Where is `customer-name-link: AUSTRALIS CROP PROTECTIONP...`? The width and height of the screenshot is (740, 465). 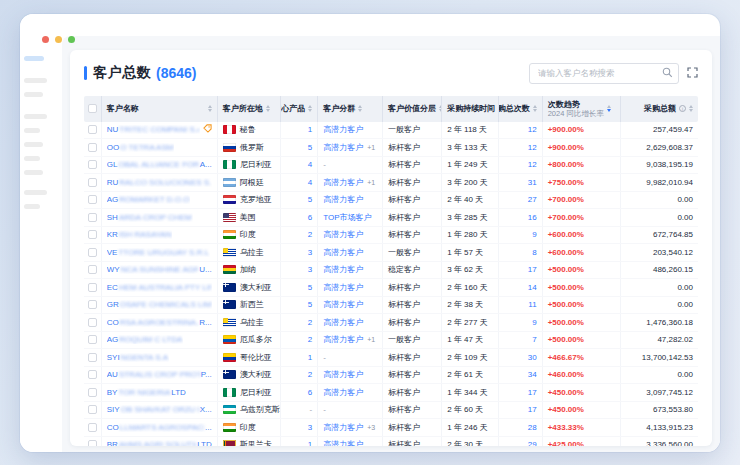
customer-name-link: AUSTRALIS CROP PROTECTIONP... is located at coordinates (160, 374).